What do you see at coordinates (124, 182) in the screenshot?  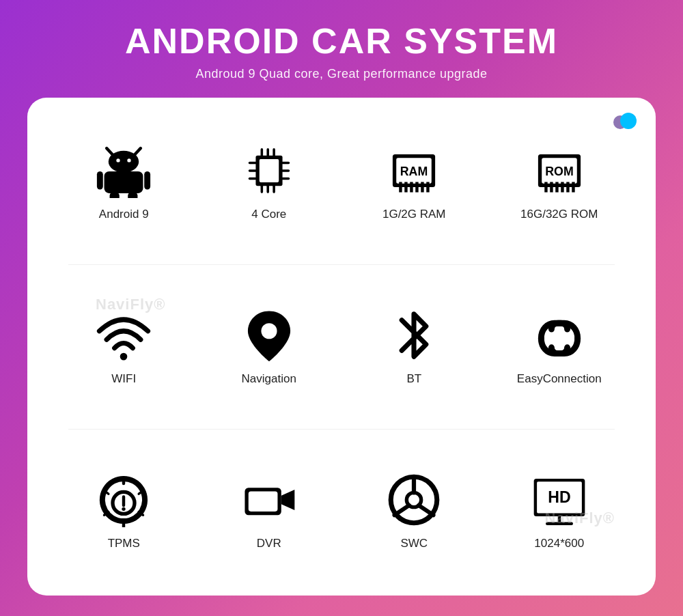 I see `feature-android: Android 9` at bounding box center [124, 182].